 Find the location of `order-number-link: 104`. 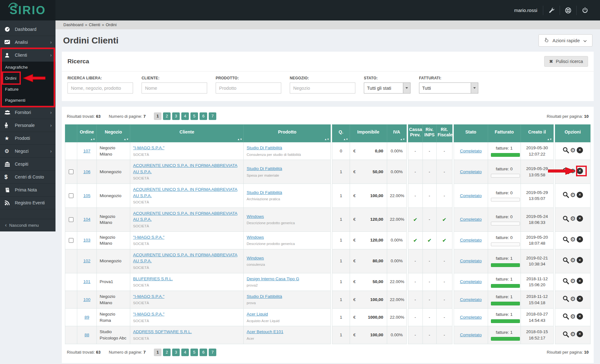

order-number-link: 104 is located at coordinates (87, 219).